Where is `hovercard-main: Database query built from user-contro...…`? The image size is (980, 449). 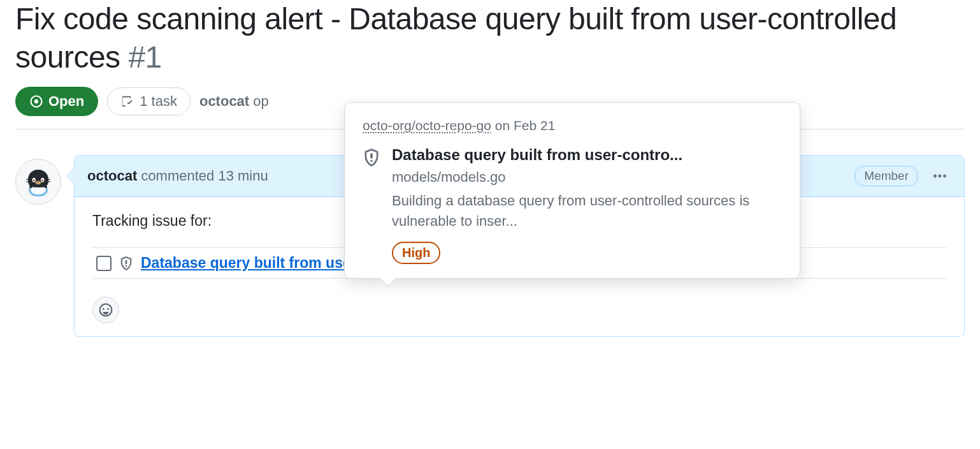
hovercard-main: Database query built from user-contro...… is located at coordinates (572, 205).